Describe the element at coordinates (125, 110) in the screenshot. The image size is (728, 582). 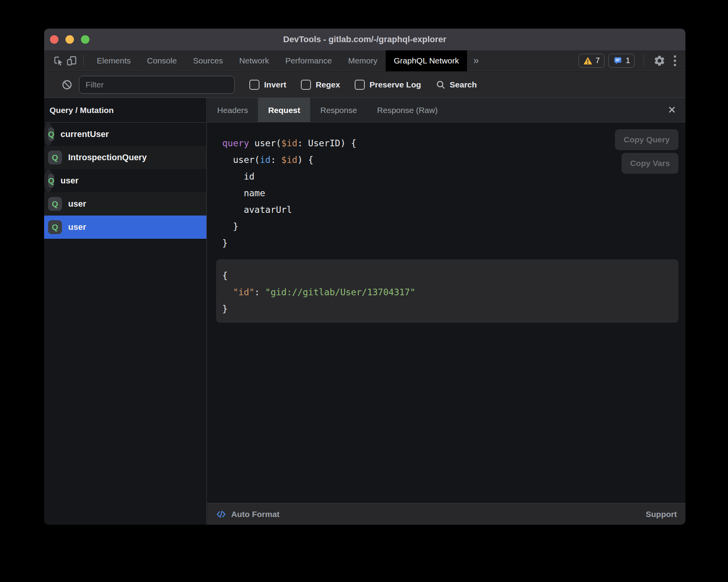
I see `sidebar-header: Query / Mutation` at that location.